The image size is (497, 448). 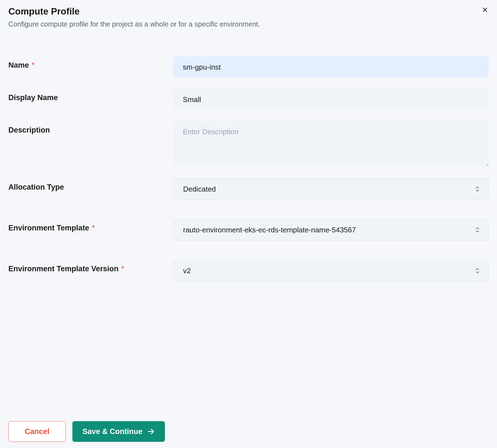 What do you see at coordinates (29, 130) in the screenshot?
I see `description-label-text: Description` at bounding box center [29, 130].